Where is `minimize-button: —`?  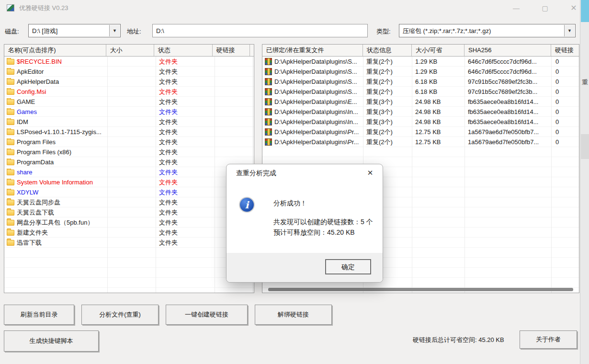
minimize-button: — is located at coordinates (516, 8).